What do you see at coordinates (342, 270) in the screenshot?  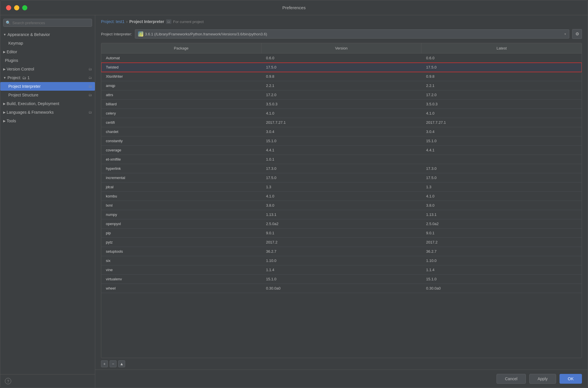 I see `cell-version: 1.1.4` at bounding box center [342, 270].